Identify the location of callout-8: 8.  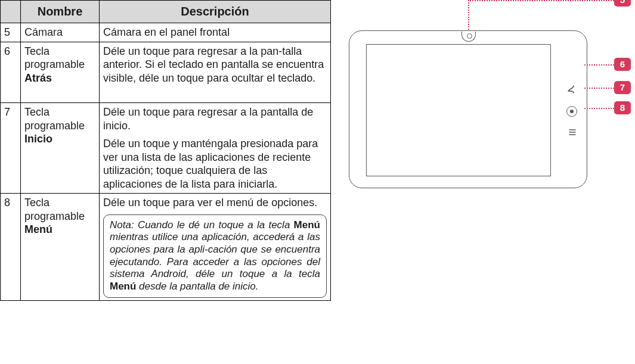
(622, 108).